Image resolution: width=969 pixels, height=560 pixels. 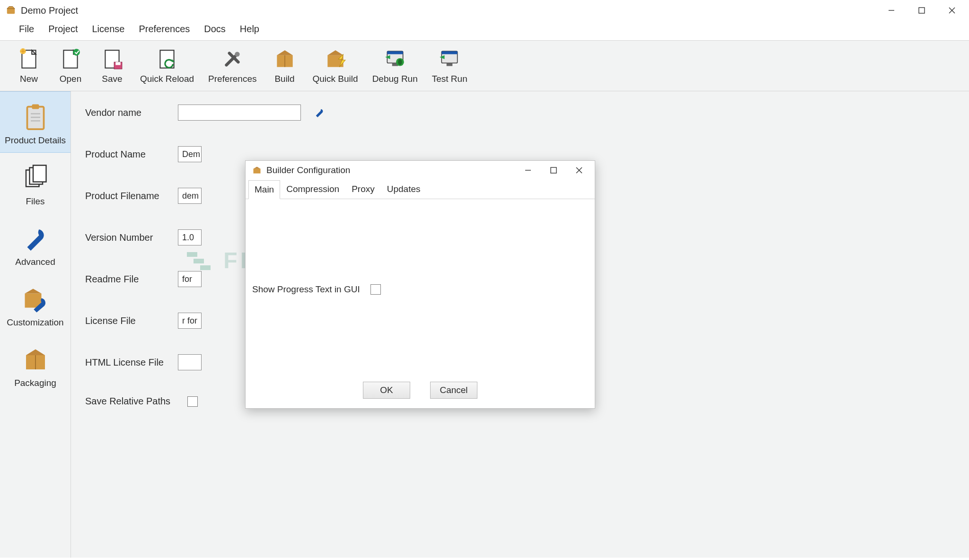 I want to click on quick-reload-button: Quick Reload, so click(x=167, y=66).